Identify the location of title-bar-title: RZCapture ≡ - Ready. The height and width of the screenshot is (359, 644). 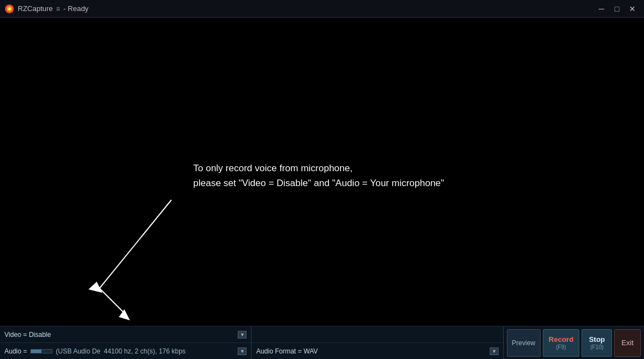
(53, 9).